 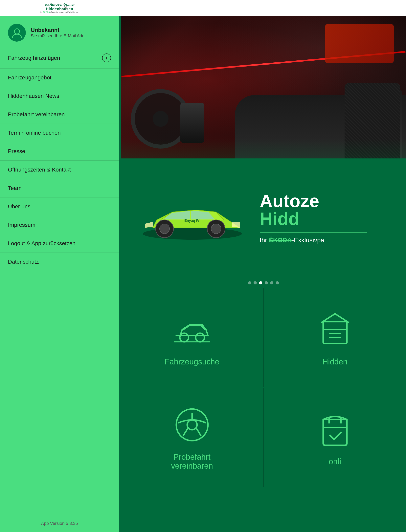 I want to click on close-button: ✕, so click(x=65, y=8).